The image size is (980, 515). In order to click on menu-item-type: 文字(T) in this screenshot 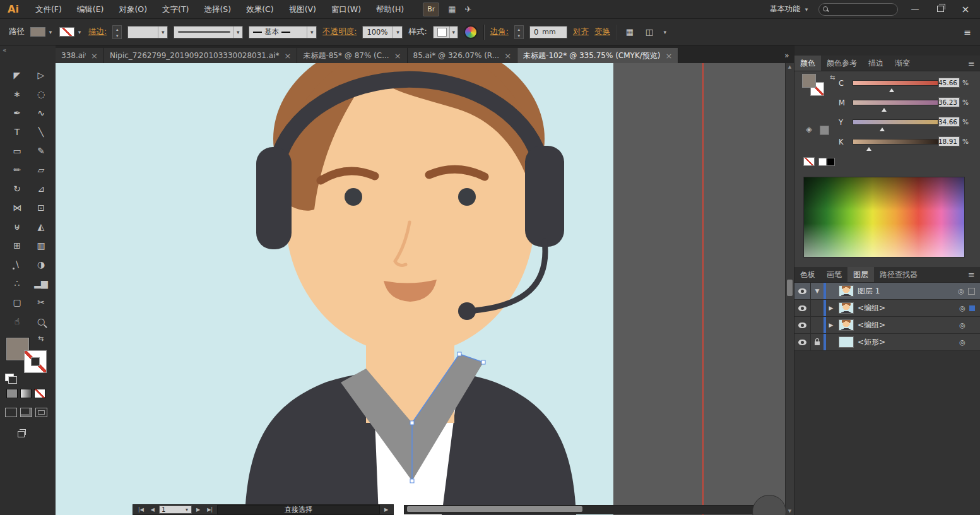, I will do `click(175, 9)`.